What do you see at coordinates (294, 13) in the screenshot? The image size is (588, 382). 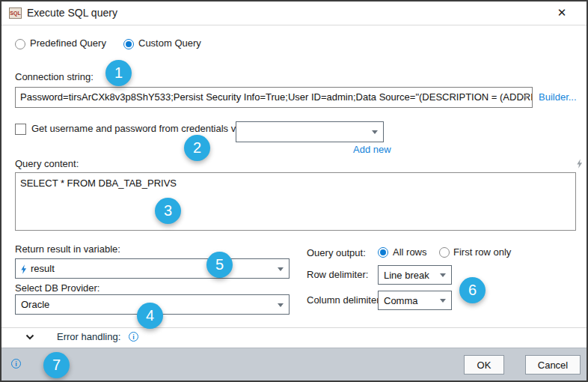 I see `title-bar: SQL Execute SQL query ✕` at bounding box center [294, 13].